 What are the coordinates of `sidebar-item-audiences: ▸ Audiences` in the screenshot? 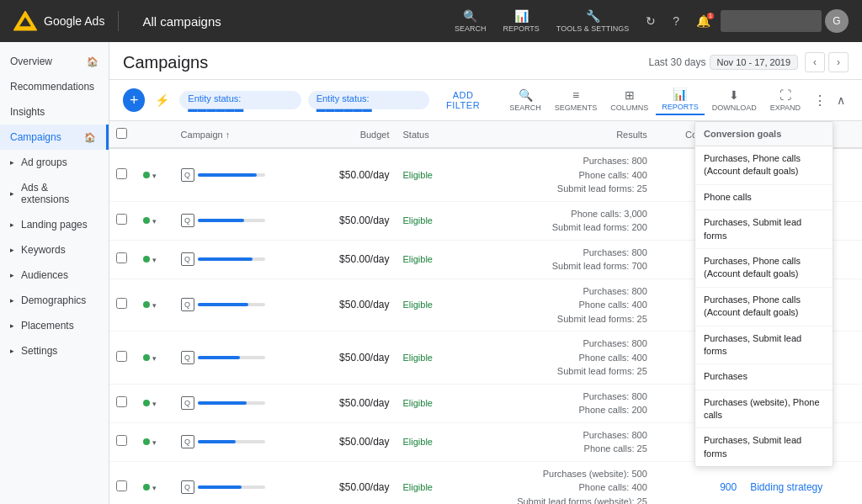 It's located at (54, 275).